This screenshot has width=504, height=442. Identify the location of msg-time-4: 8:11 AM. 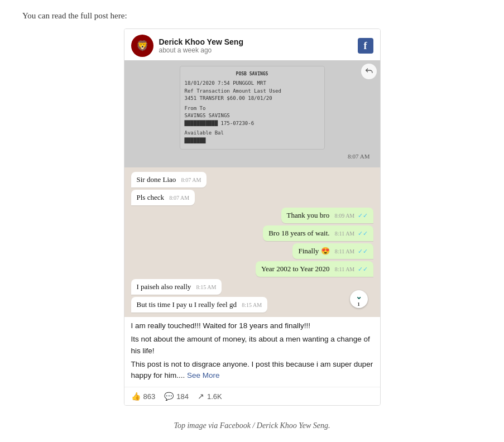
(345, 233).